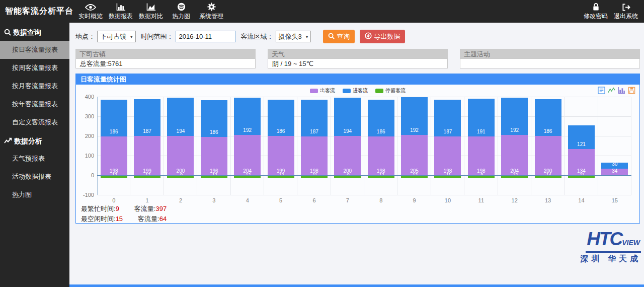 The image size is (644, 287). Describe the element at coordinates (358, 58) in the screenshot. I see `weather-panel: 天气 阴 / 19 ~ 15℃` at that location.